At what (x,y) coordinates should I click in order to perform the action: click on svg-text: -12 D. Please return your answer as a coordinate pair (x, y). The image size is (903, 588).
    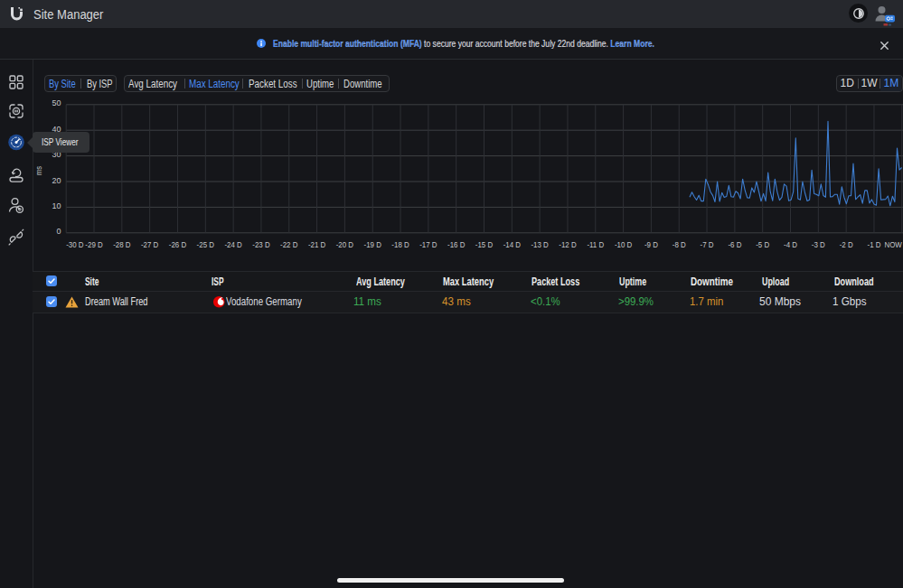
    Looking at the image, I should click on (568, 244).